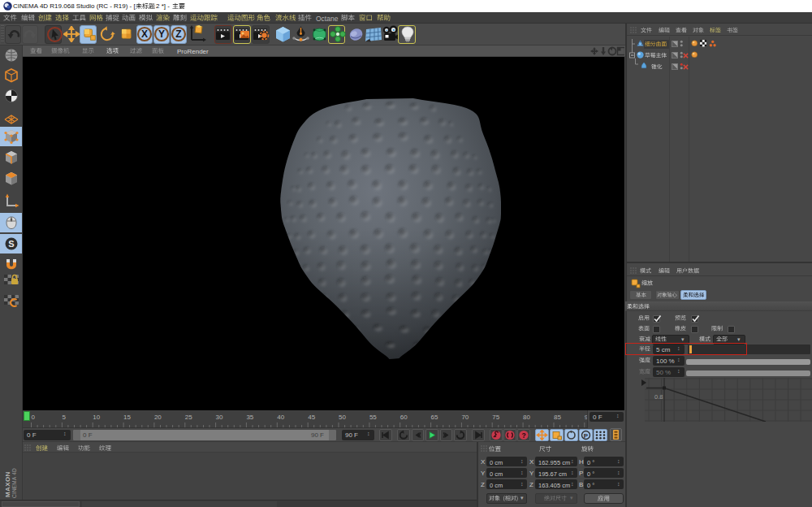 This screenshot has width=812, height=507. What do you see at coordinates (219, 418) in the screenshot?
I see `svg-text: 30` at bounding box center [219, 418].